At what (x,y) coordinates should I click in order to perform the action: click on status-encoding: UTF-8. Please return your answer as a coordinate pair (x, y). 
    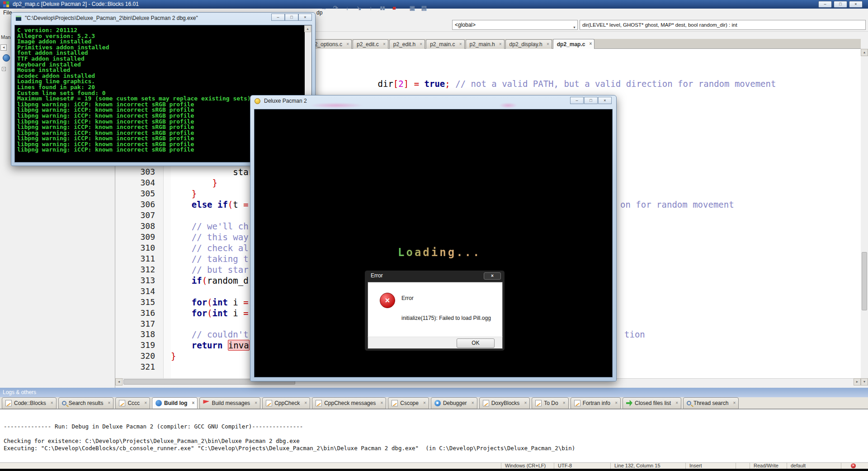
    Looking at the image, I should click on (582, 466).